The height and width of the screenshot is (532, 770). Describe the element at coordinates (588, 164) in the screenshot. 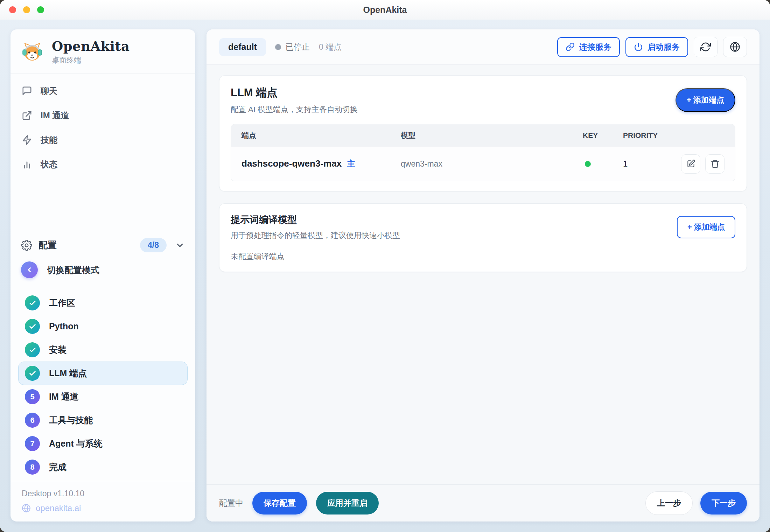

I see `key-status-dot` at that location.